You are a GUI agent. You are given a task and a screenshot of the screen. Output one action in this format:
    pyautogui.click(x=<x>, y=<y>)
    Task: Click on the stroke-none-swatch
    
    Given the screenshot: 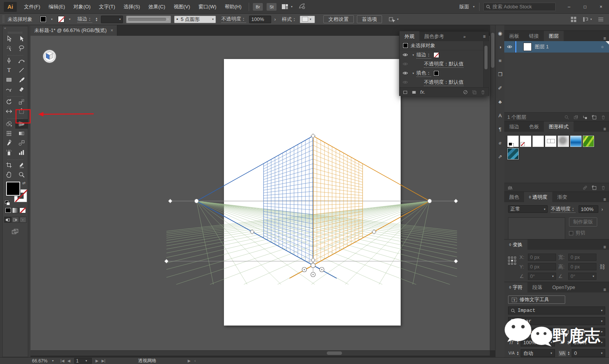 What is the action you would take?
    pyautogui.click(x=436, y=55)
    